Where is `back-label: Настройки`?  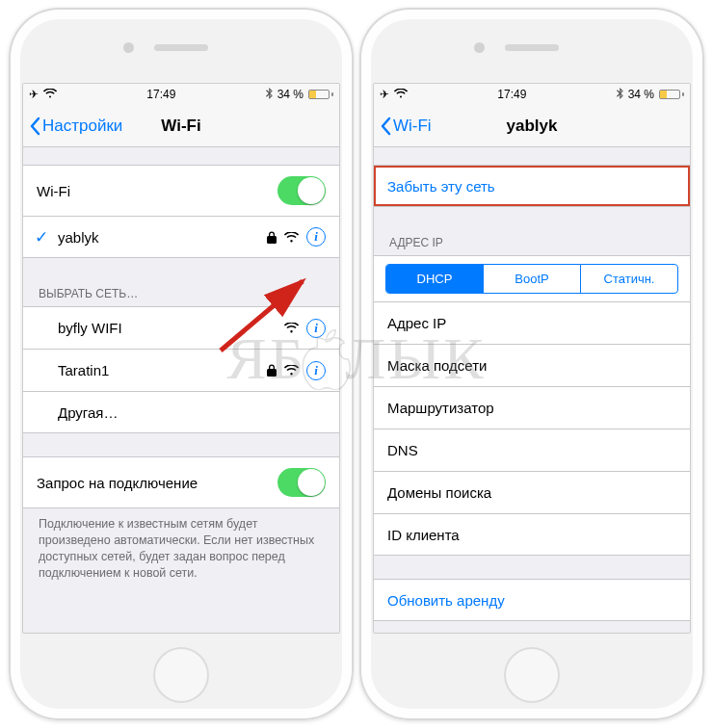
back-label: Настройки is located at coordinates (83, 126).